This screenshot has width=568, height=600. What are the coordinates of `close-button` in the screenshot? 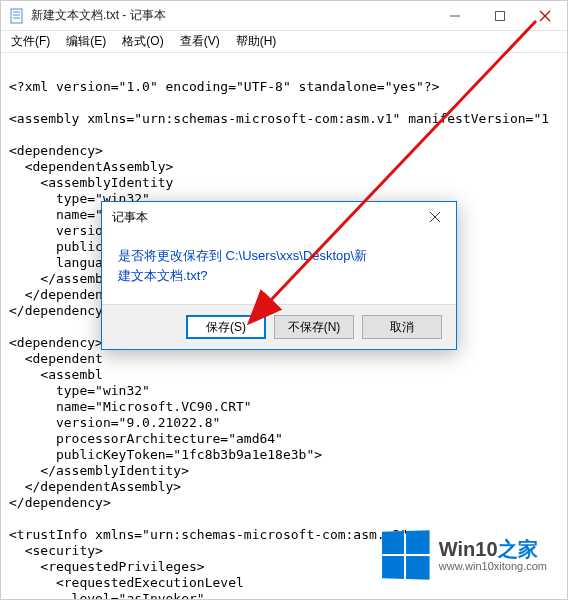 It's located at (544, 16).